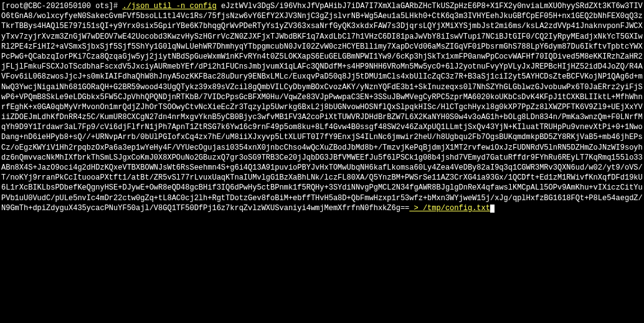 The width and height of the screenshot is (644, 323). I want to click on bracket-close: ]#, so click(116, 6).